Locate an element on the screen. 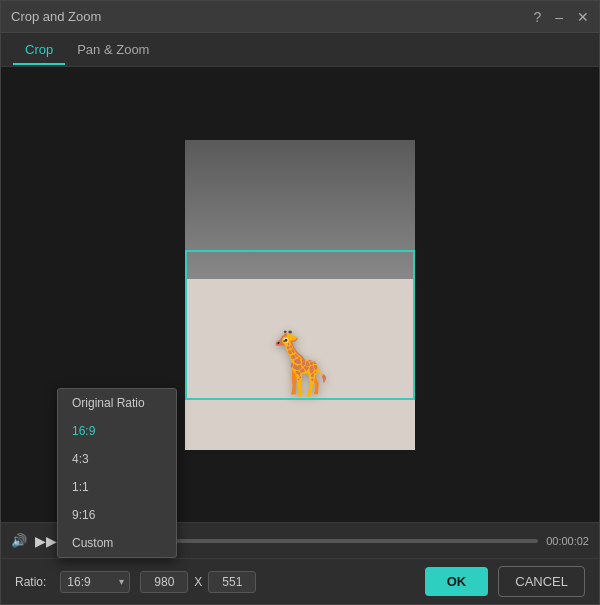  ratio-select: 16:9 4:3 1:1 9:16 Custom is located at coordinates (95, 582).